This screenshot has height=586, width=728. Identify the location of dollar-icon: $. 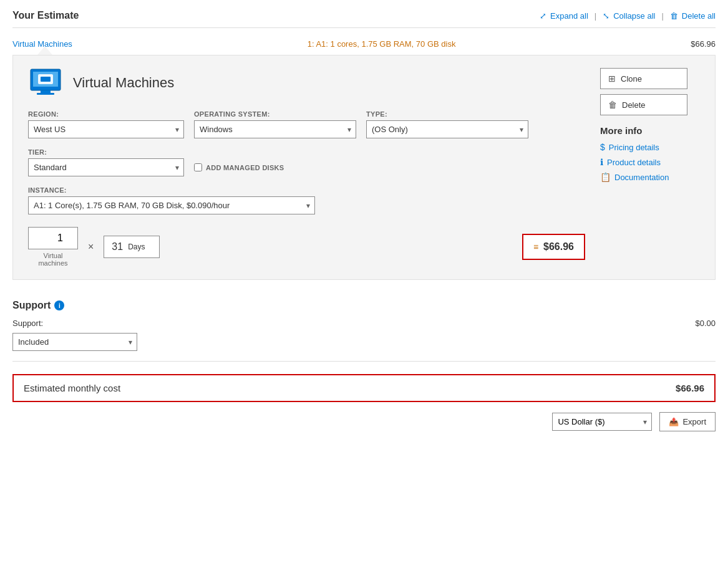
(603, 147).